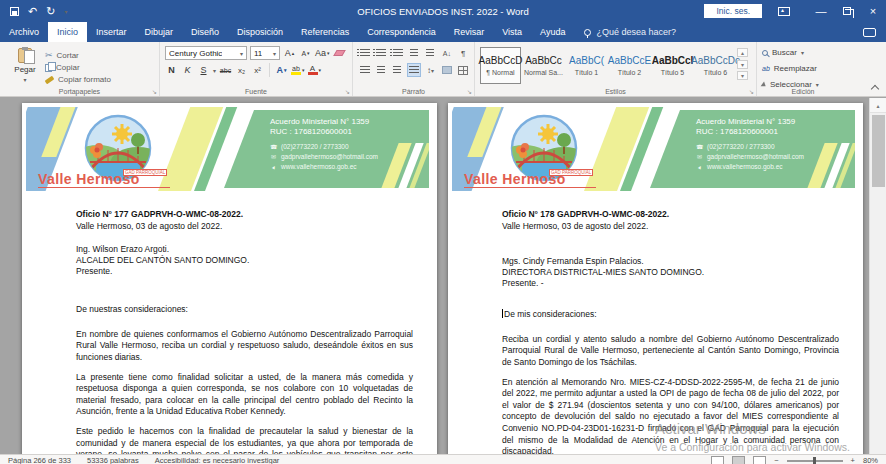 This screenshot has height=464, width=886. Describe the element at coordinates (260, 32) in the screenshot. I see `tab-disposicion: Disposición` at that location.